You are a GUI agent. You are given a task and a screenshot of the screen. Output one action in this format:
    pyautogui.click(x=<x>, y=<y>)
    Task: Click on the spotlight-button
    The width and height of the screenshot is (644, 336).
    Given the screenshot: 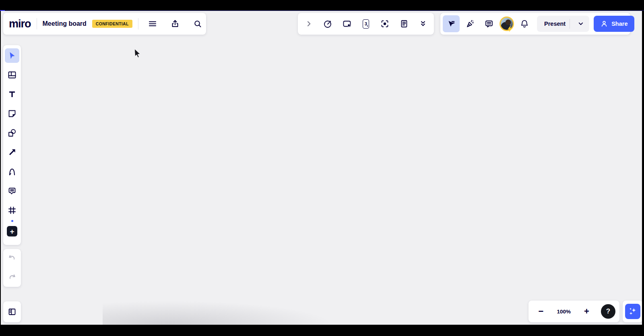 What is the action you would take?
    pyautogui.click(x=385, y=24)
    